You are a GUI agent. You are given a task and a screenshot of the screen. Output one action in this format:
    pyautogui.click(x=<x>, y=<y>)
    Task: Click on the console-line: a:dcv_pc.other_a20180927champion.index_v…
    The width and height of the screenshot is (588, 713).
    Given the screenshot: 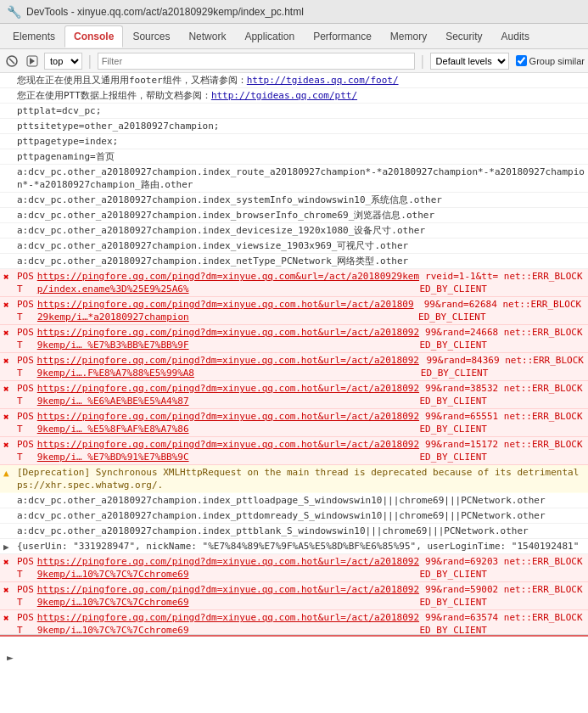 What is the action you would take?
    pyautogui.click(x=294, y=246)
    